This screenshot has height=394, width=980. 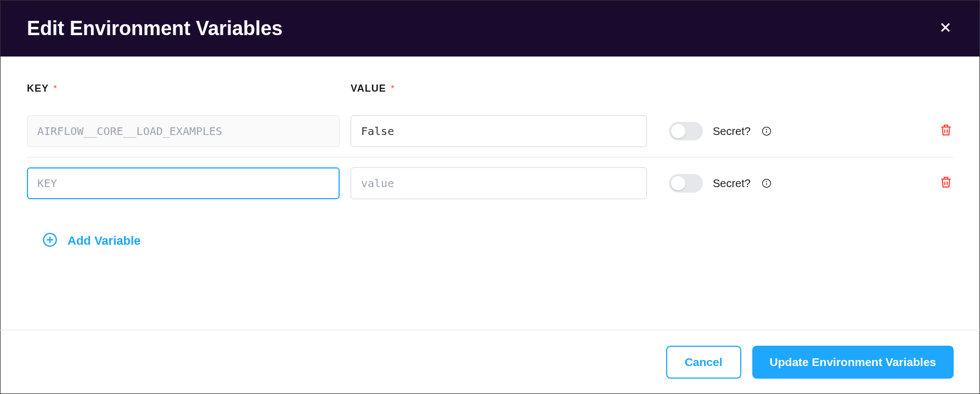 What do you see at coordinates (104, 241) in the screenshot?
I see `add-variable-label: Add Variable` at bounding box center [104, 241].